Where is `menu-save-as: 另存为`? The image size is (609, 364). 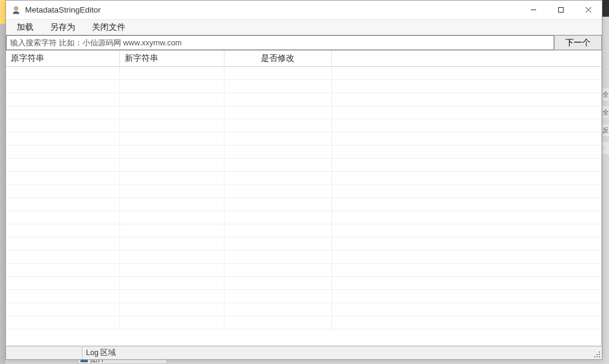
menu-save-as: 另存为 is located at coordinates (63, 27).